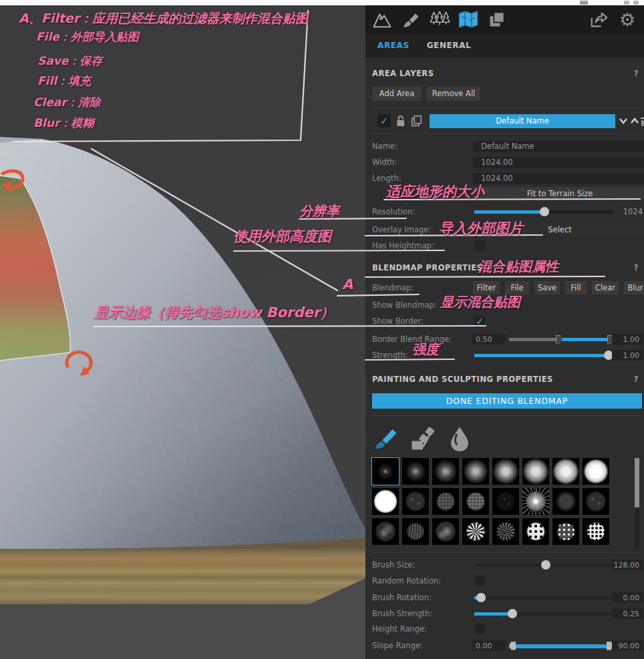 The height and width of the screenshot is (659, 644). I want to click on layer-visible-checkbox: ✓, so click(384, 121).